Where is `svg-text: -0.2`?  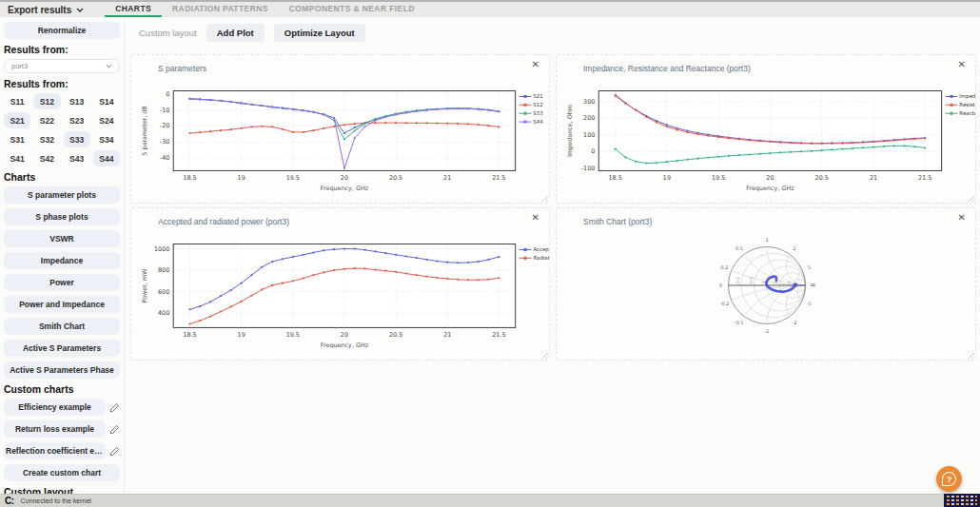
svg-text: -0.2 is located at coordinates (725, 303).